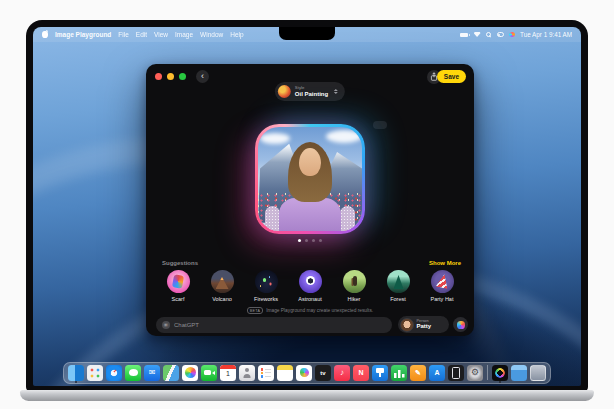 The image size is (614, 409). Describe the element at coordinates (307, 396) in the screenshot. I see `laptop-base` at that location.